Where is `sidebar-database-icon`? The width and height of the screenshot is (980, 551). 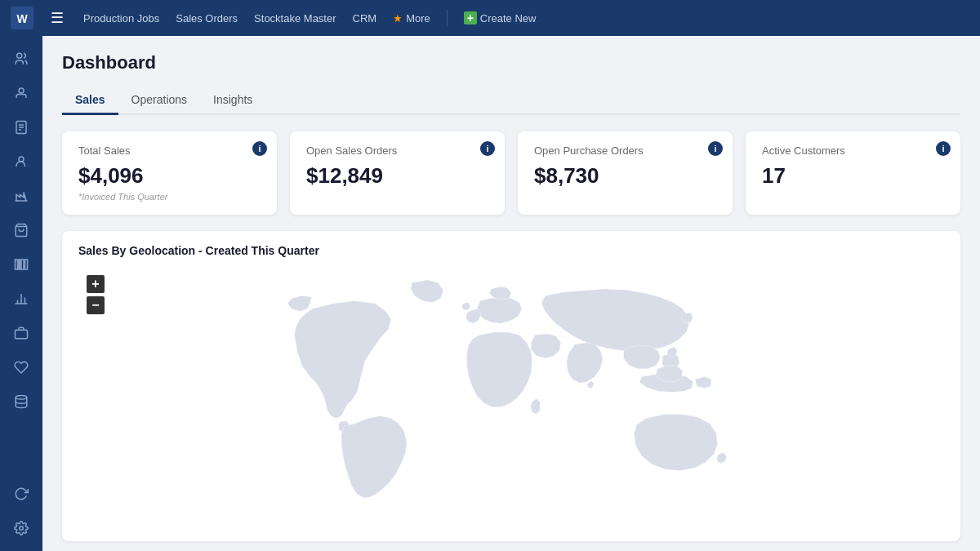 sidebar-database-icon is located at coordinates (21, 402).